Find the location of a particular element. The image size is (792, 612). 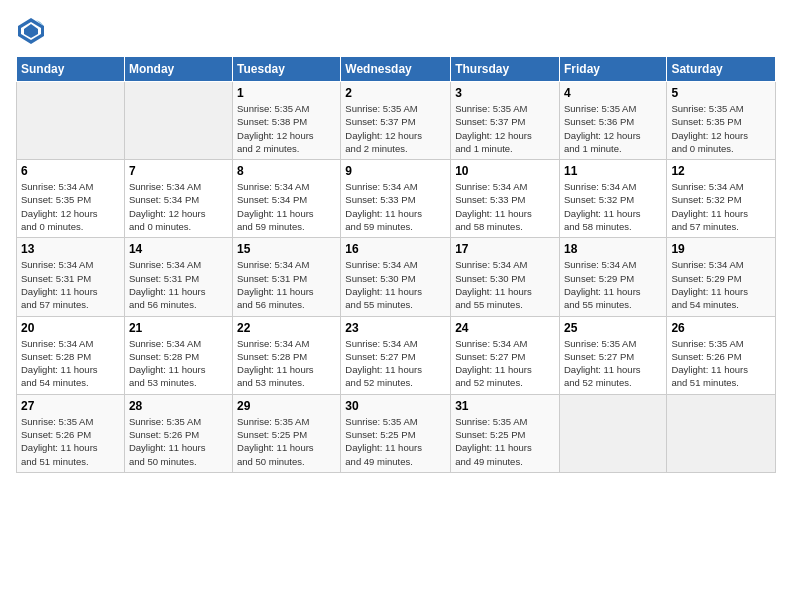

day-cell: 11Sunrise: 5:34 AM Sunset: 5:32 PM Dayli… is located at coordinates (612, 199).